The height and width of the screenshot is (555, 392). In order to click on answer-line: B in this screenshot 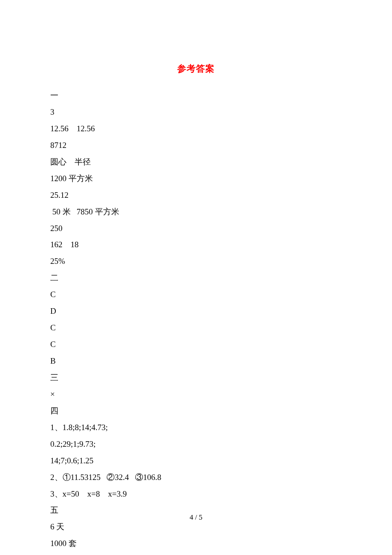, I will do `click(196, 361)`.